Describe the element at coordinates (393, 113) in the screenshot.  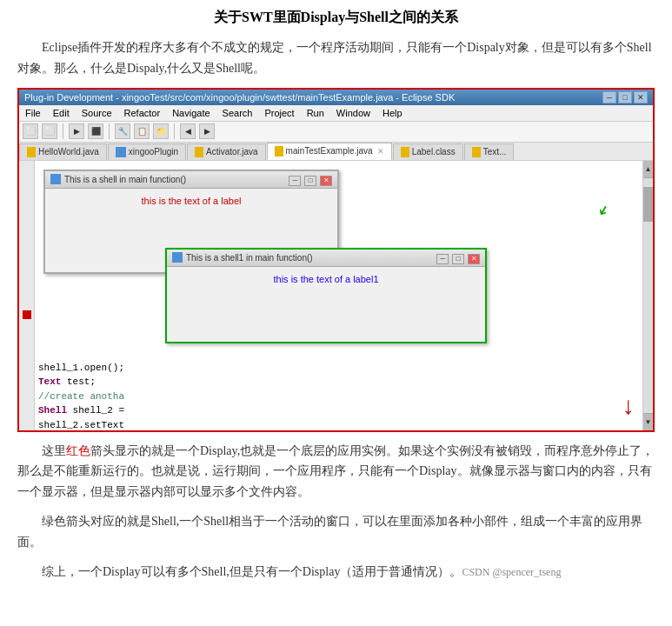
I see `menu-help: Help` at that location.